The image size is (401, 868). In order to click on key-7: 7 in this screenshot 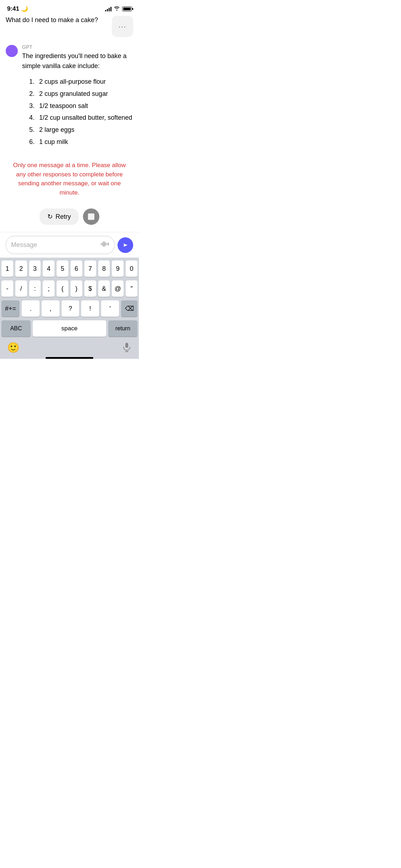, I will do `click(90, 269)`.